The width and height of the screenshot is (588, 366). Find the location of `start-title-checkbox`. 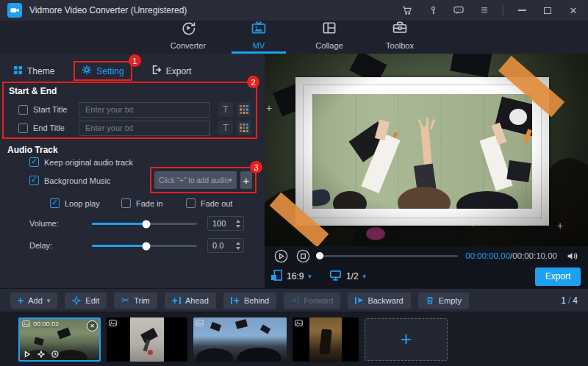

start-title-checkbox is located at coordinates (24, 110).